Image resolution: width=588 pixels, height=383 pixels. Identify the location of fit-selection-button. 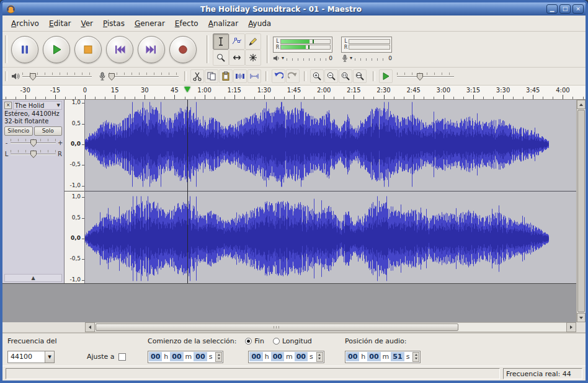
(345, 76).